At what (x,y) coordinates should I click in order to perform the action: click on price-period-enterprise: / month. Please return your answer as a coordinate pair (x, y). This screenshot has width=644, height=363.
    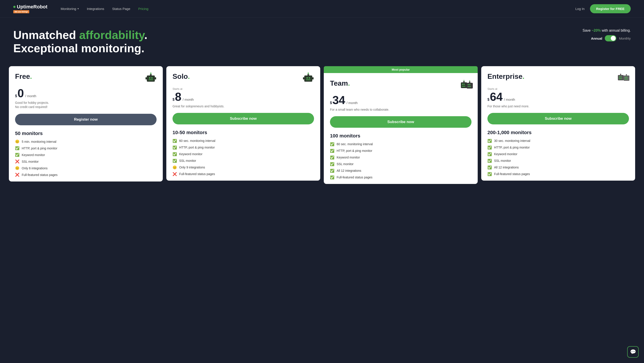
    Looking at the image, I should click on (510, 99).